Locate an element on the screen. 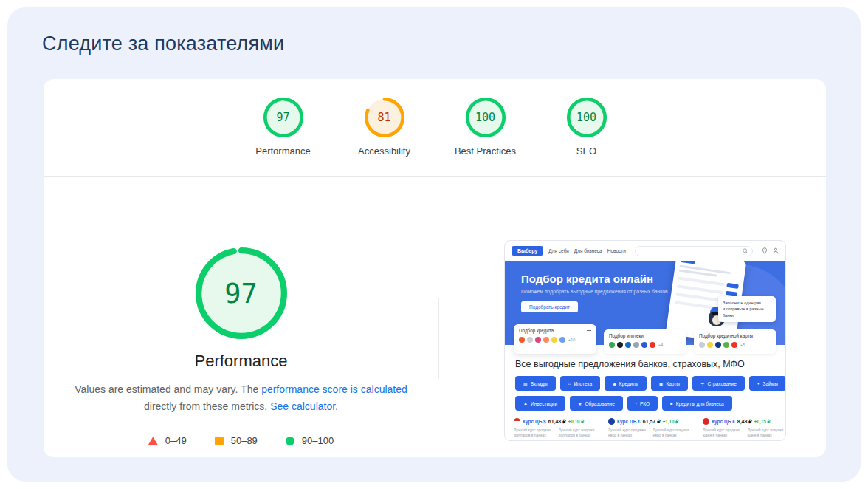 The height and width of the screenshot is (489, 868). home-icon: ⌂ is located at coordinates (570, 383).